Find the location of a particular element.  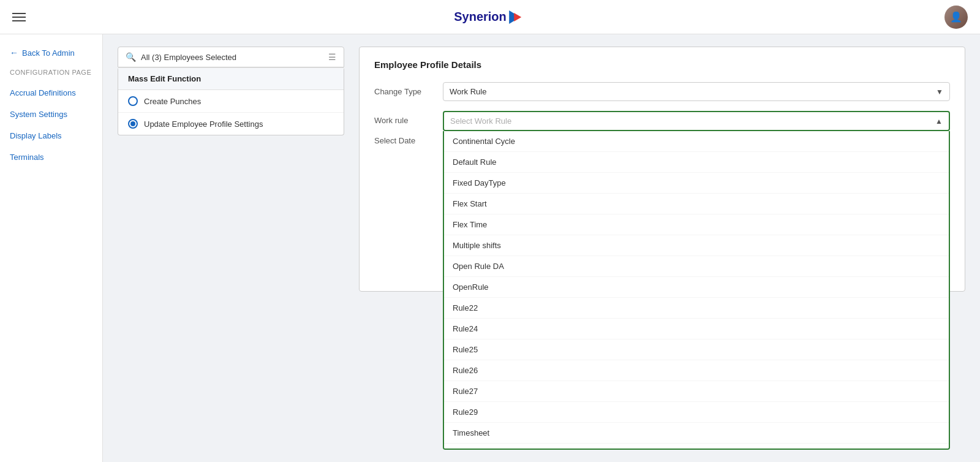

logo-icon is located at coordinates (518, 17).